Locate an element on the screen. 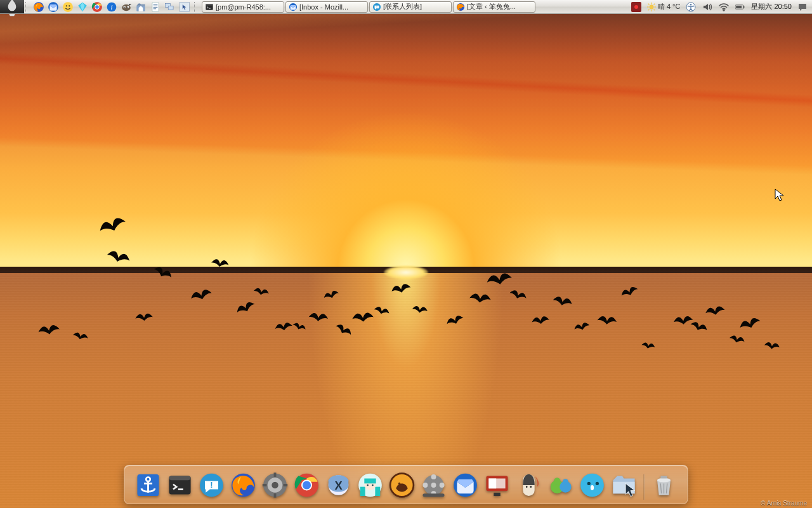 This screenshot has height=508, width=812. clock-applet: 星期六 20:50 is located at coordinates (771, 6).